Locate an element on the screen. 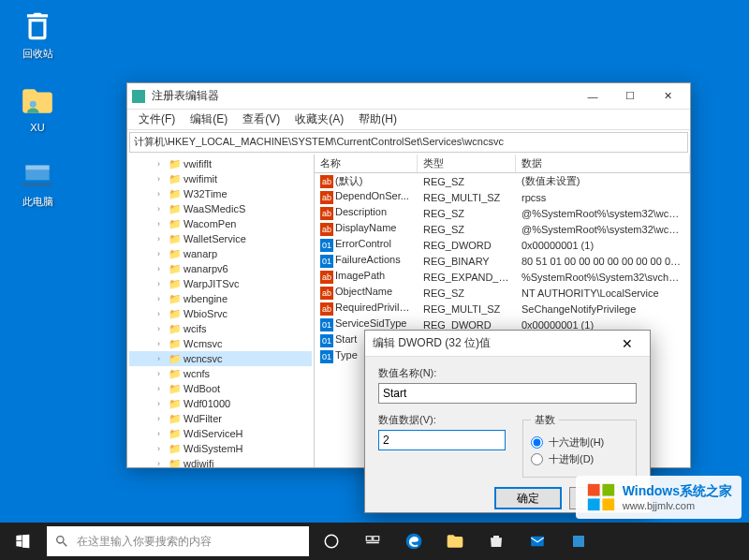 Image resolution: width=749 pixels, height=560 pixels. tree-label: WacomPen is located at coordinates (210, 224).